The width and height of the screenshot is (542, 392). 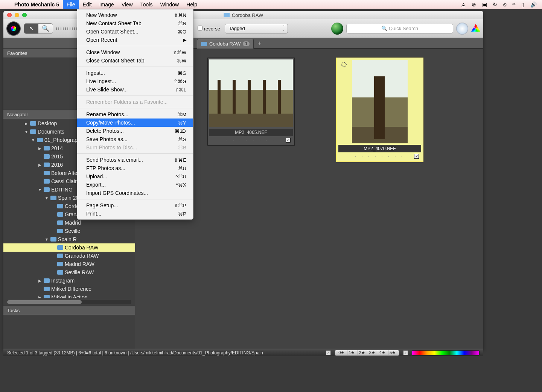 I want to click on star-filter-option: 1★, so click(x=352, y=353).